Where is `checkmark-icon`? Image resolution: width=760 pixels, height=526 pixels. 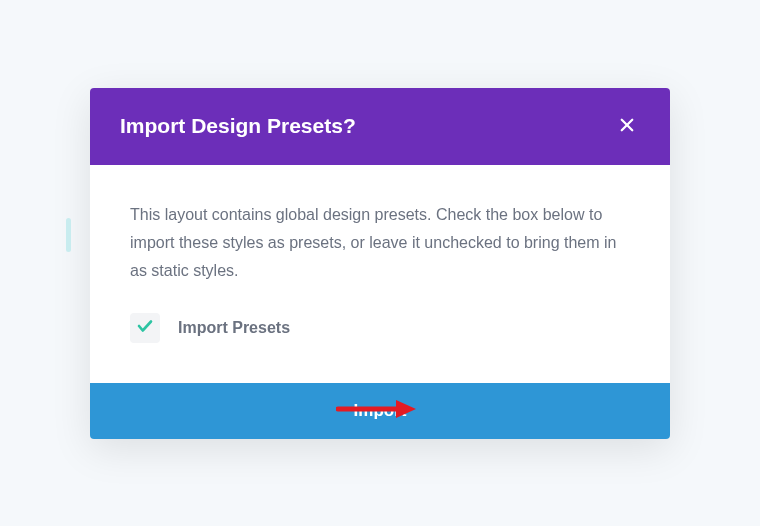
checkmark-icon is located at coordinates (145, 328).